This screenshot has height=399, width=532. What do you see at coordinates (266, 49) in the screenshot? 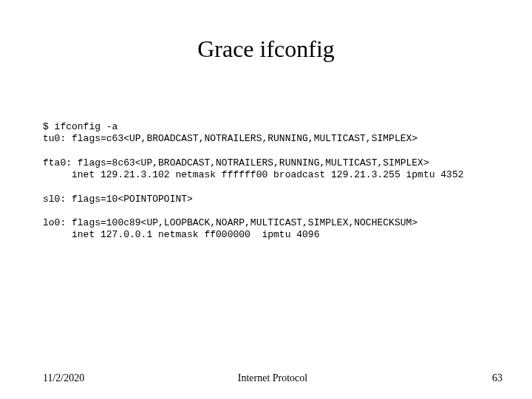
I see `slide-title: Grace ifconfig` at bounding box center [266, 49].